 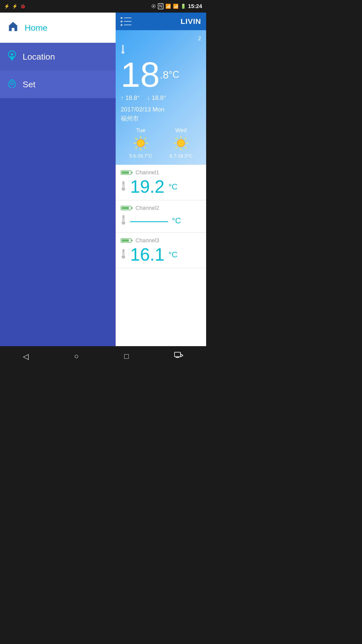 I want to click on temp-whole: 18, so click(x=140, y=75).